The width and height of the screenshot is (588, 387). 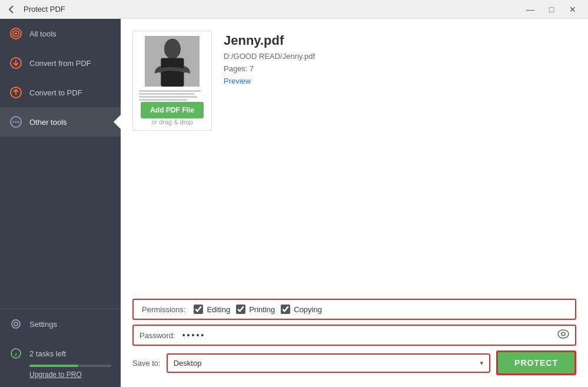 I want to click on maximize-button: □, so click(x=552, y=9).